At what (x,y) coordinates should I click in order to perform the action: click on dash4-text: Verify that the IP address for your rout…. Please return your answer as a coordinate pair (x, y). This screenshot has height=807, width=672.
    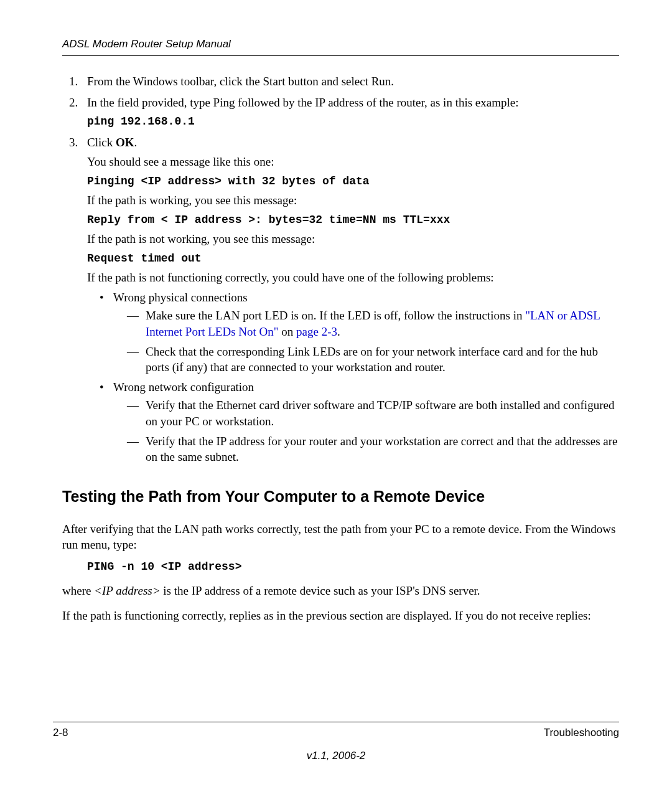
    Looking at the image, I should click on (382, 450).